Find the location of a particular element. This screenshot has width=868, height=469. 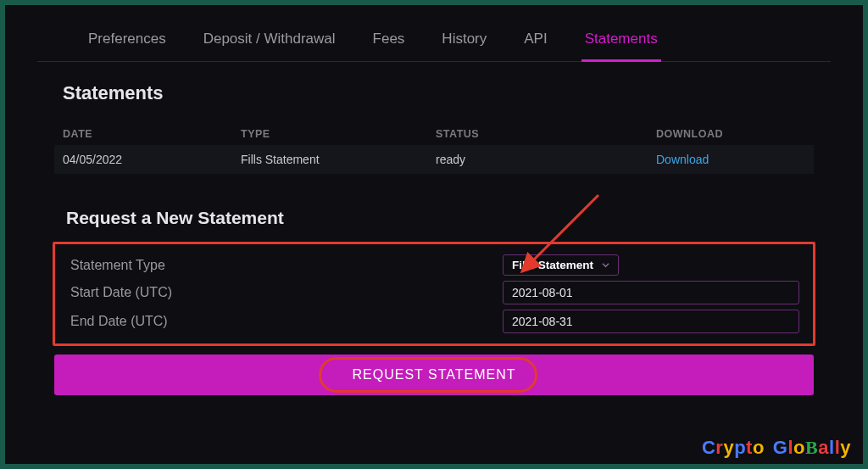

statements-table: DATE TYPE STATUS DOWNLOAD 04/05/2022 Fil… is located at coordinates (434, 148).